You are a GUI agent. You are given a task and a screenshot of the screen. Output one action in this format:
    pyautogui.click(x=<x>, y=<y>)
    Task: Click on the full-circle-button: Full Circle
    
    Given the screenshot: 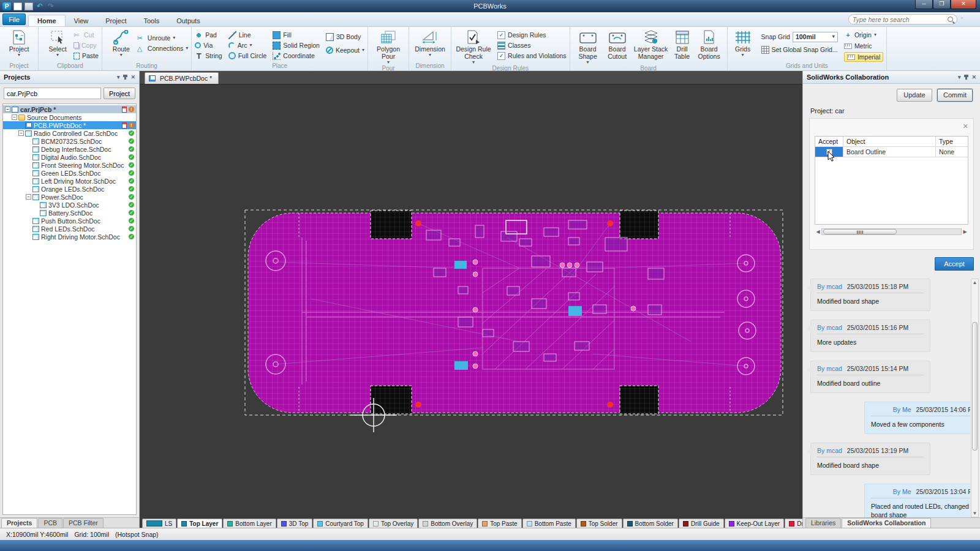 What is the action you would take?
    pyautogui.click(x=247, y=56)
    